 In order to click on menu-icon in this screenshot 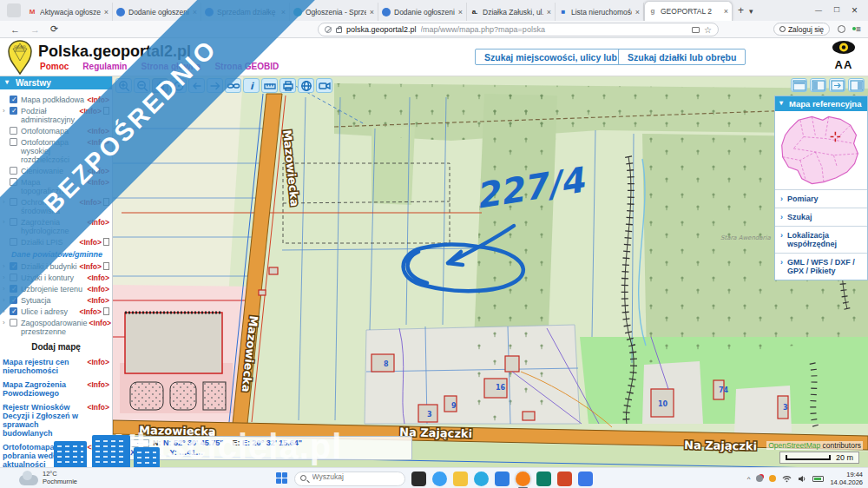, I will do `click(858, 30)`.